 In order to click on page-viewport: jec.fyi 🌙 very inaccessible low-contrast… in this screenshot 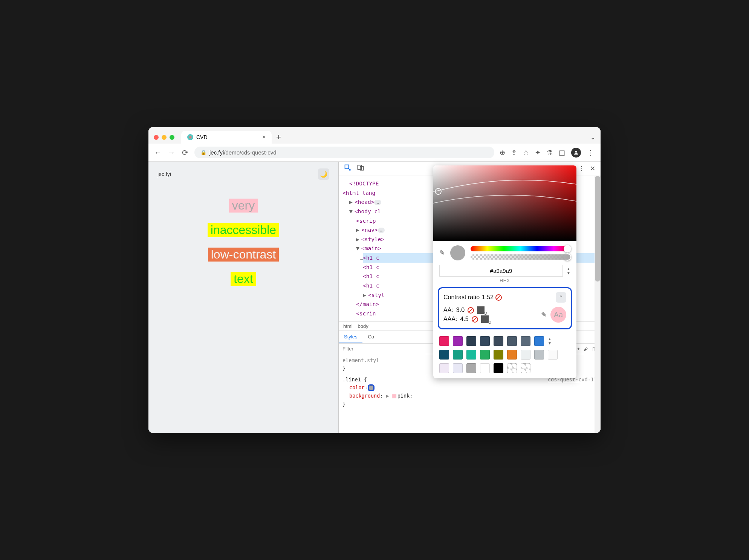, I will do `click(243, 297)`.